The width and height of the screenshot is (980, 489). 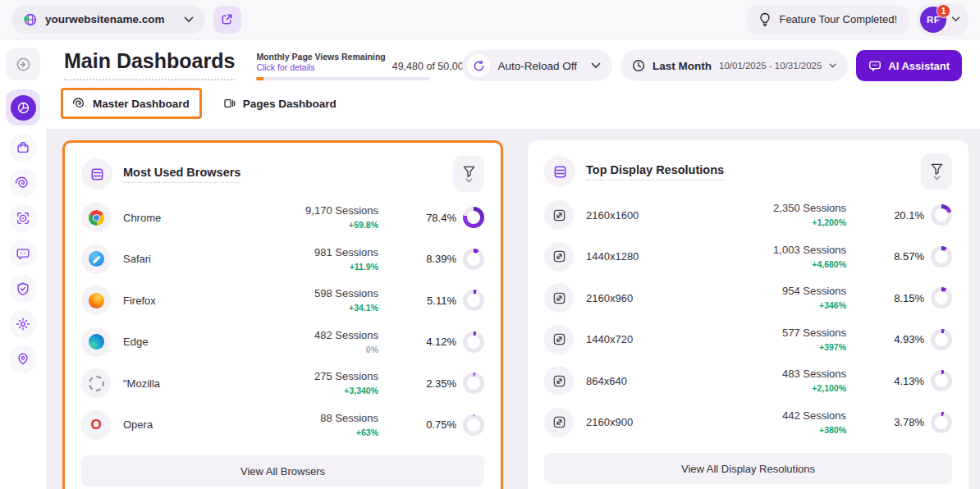 I want to click on opera-icon: O, so click(x=96, y=425).